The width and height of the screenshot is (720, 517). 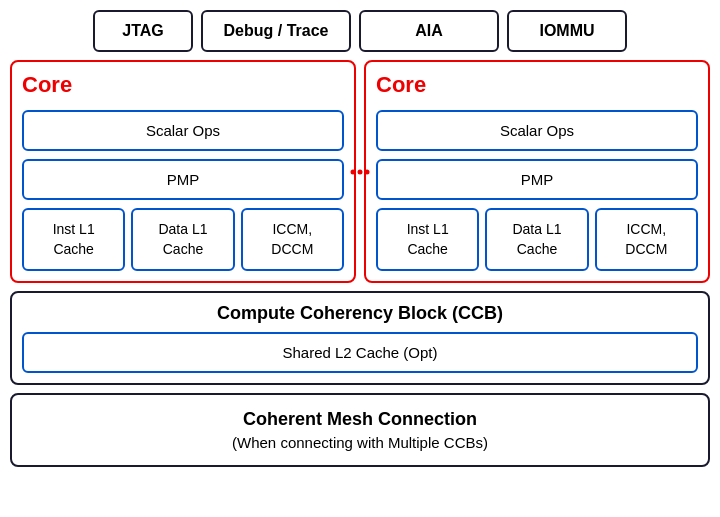 I want to click on aia-box: AIA, so click(x=429, y=31).